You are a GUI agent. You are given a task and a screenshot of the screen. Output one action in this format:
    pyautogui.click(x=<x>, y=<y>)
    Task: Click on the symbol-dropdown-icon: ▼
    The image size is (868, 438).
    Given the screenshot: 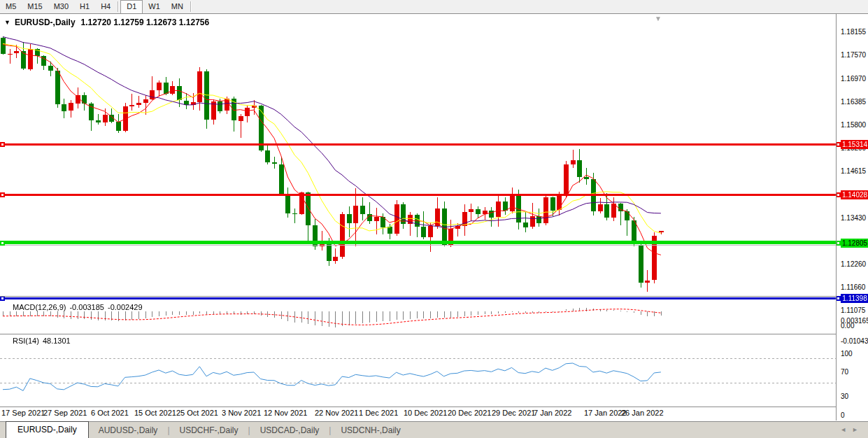 What is the action you would take?
    pyautogui.click(x=7, y=22)
    